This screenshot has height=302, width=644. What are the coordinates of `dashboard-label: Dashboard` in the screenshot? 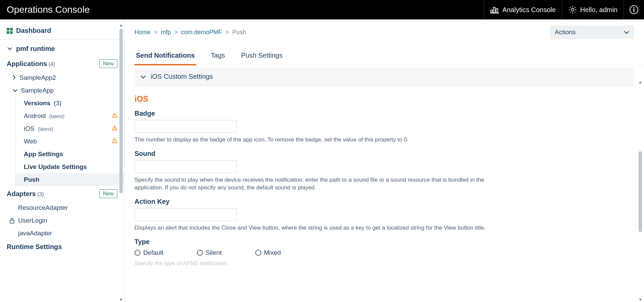 It's located at (34, 31).